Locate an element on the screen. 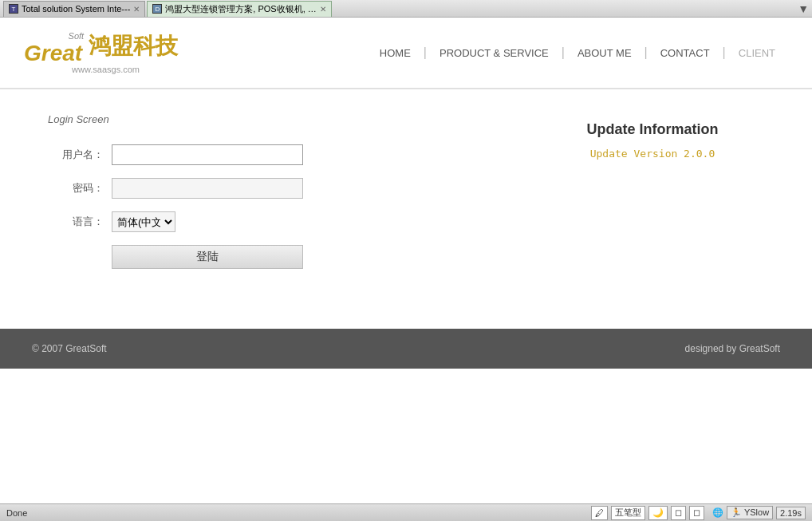  tab-2: D 鸿盟大型连锁管理方案, POS收银机, … ✕ is located at coordinates (239, 9).